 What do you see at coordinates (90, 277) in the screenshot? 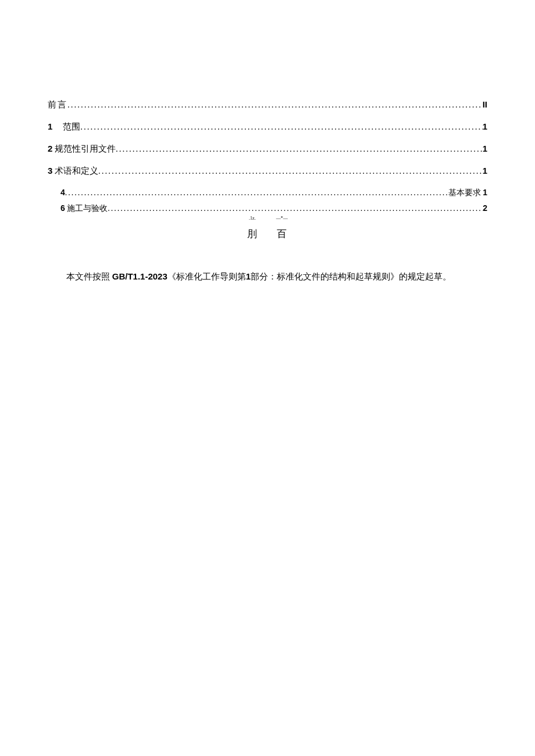
I see `para-text: 本文件按照` at bounding box center [90, 277].